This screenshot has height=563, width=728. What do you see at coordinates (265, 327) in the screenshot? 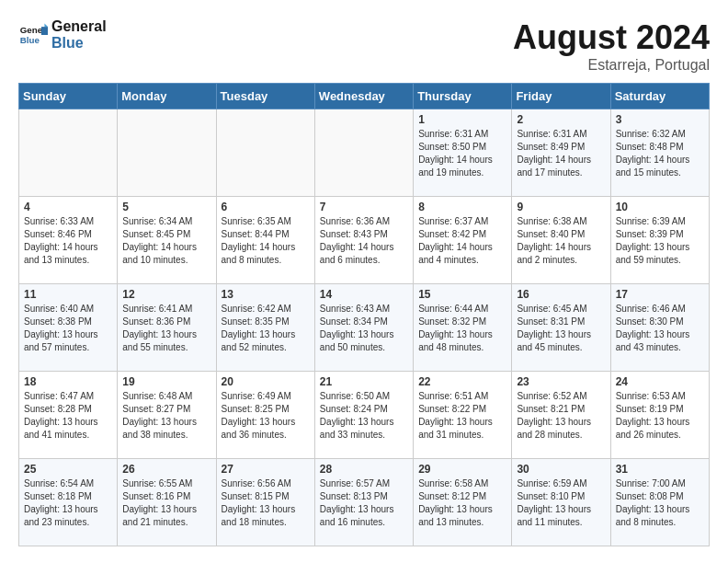
I see `calendar-cell: 13Sunrise: 6:42 AM Sunset: 8:35 PM Dayli…` at bounding box center [265, 327].